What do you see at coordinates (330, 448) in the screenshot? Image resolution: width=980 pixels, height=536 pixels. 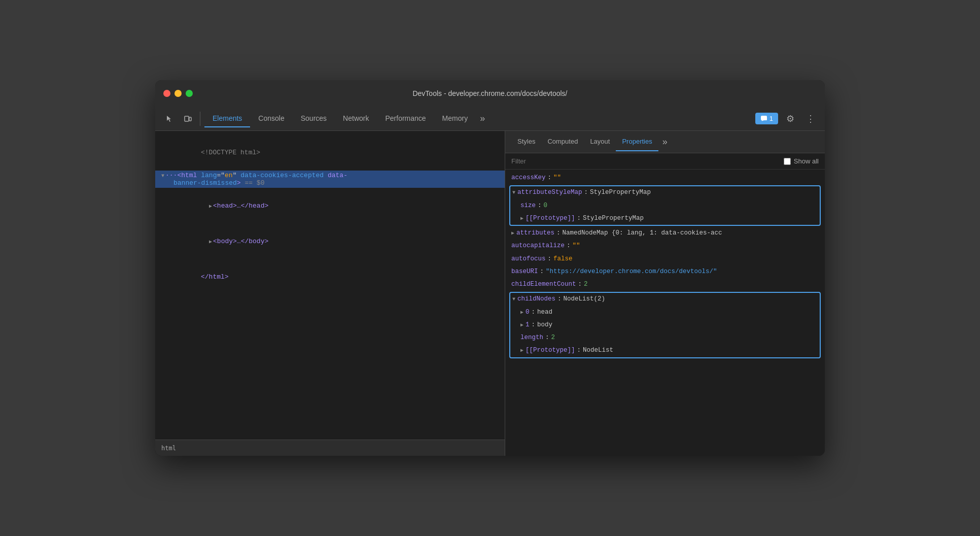 I see `dom-status-bar: html` at bounding box center [330, 448].